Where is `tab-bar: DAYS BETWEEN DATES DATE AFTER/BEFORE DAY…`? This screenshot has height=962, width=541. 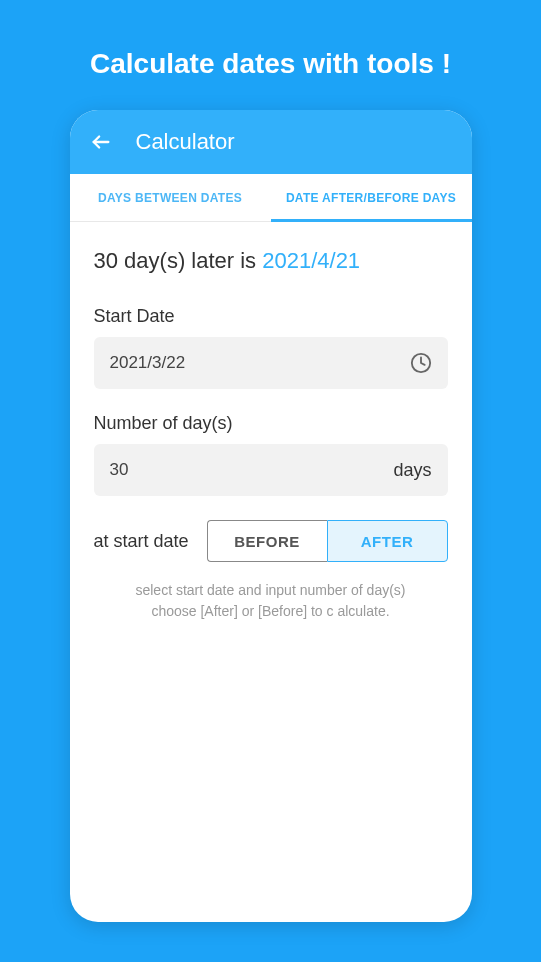 tab-bar: DAYS BETWEEN DATES DATE AFTER/BEFORE DAY… is located at coordinates (271, 198).